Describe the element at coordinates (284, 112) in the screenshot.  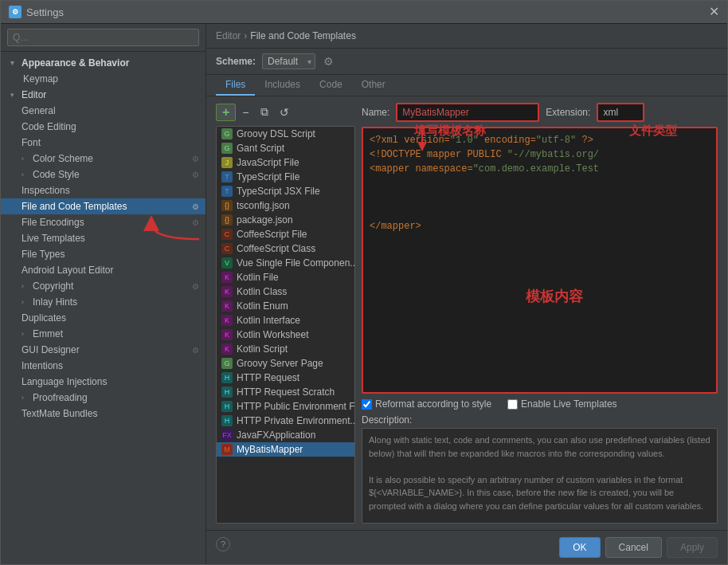
I see `reset-template-button: ↺` at that location.